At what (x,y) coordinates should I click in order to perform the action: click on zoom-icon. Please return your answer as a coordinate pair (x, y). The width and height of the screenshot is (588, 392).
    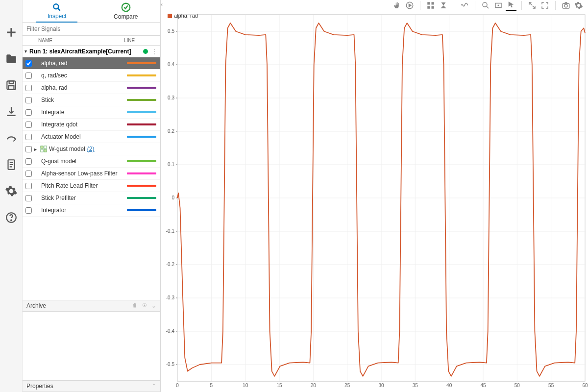
    Looking at the image, I should click on (486, 5).